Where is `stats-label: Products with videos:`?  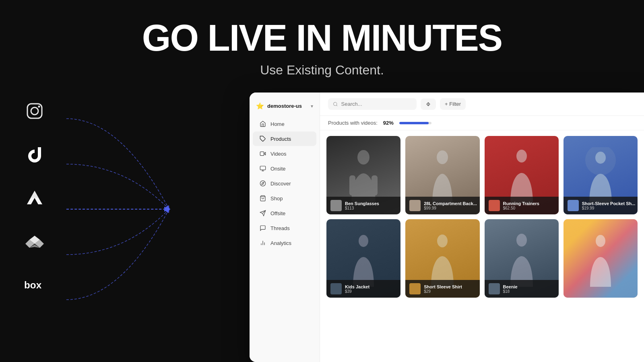
stats-label: Products with videos: is located at coordinates (353, 123).